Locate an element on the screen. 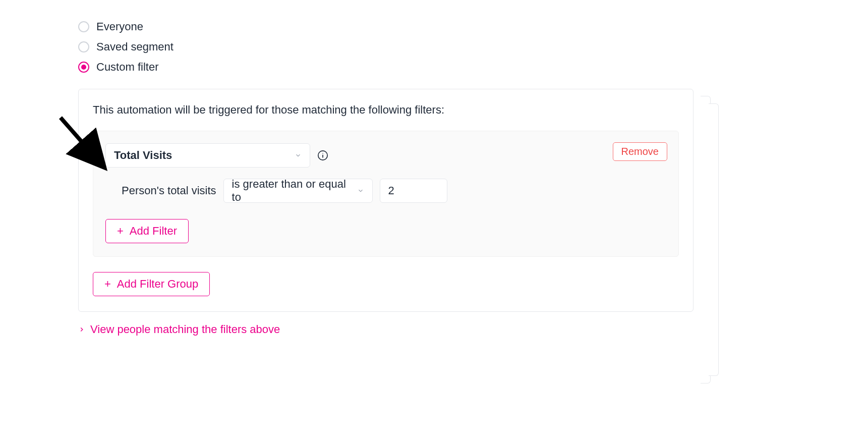 The height and width of the screenshot is (439, 868). field-select: Total Visits is located at coordinates (208, 155).